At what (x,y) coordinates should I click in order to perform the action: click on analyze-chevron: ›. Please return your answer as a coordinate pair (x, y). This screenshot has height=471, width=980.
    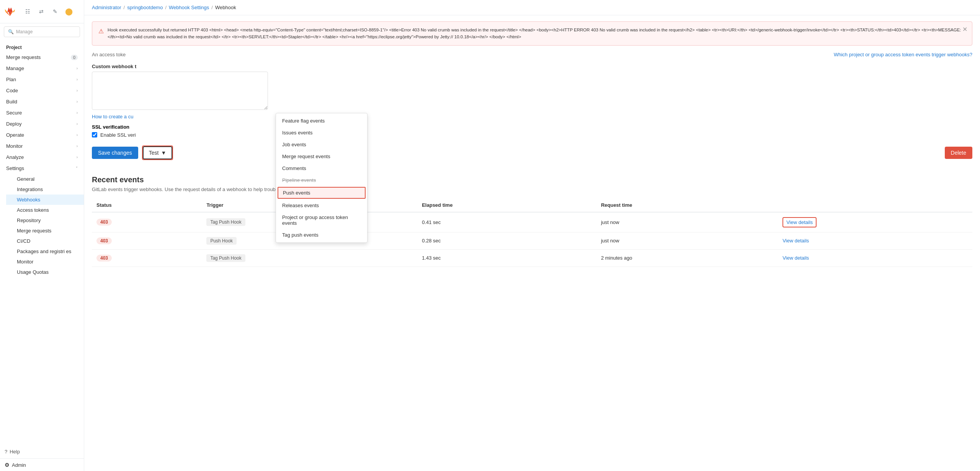
    Looking at the image, I should click on (77, 157).